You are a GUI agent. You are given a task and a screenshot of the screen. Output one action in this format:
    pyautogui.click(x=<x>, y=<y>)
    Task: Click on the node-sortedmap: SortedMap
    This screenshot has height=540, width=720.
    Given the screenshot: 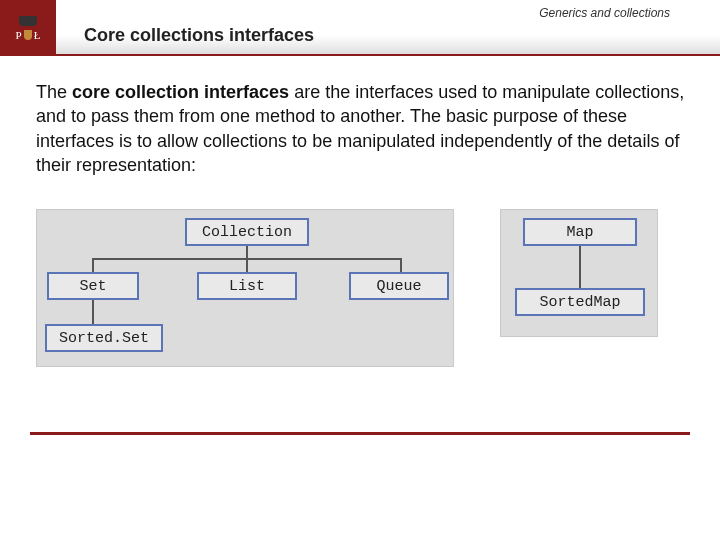 What is the action you would take?
    pyautogui.click(x=580, y=302)
    